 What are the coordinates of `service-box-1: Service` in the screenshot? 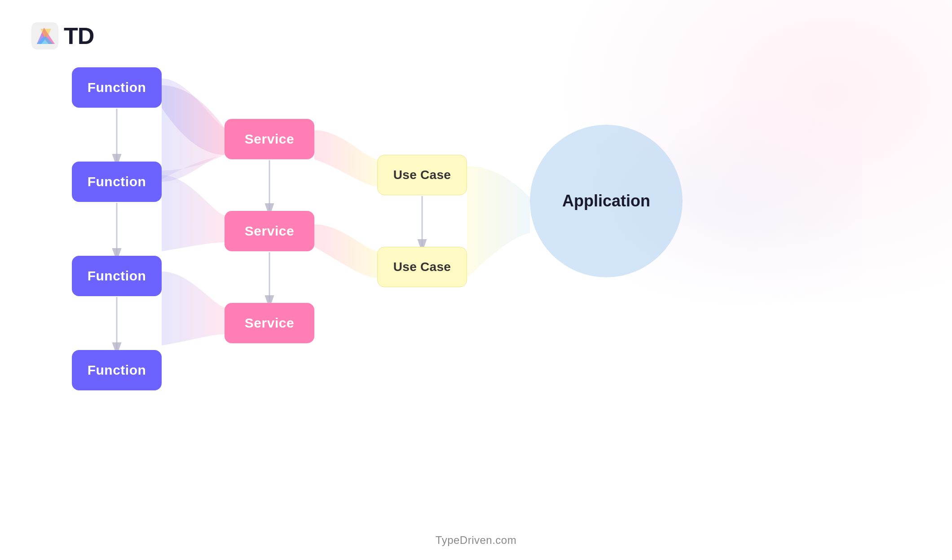 It's located at (269, 139).